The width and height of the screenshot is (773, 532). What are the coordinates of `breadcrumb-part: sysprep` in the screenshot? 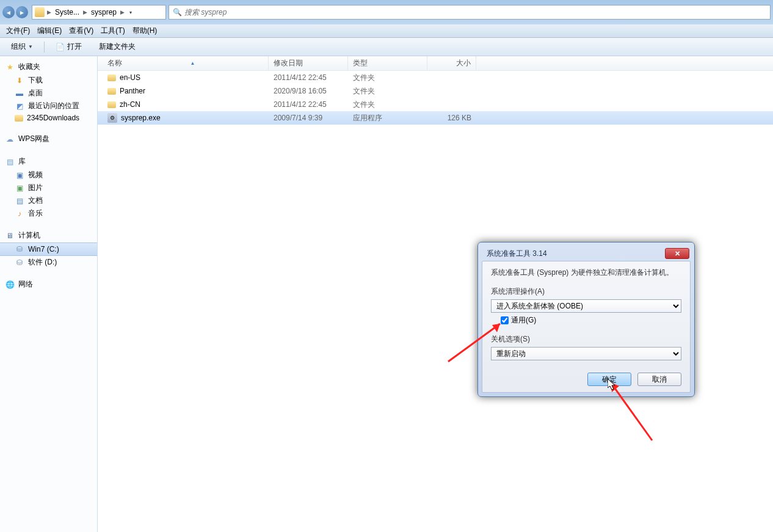 It's located at (104, 12).